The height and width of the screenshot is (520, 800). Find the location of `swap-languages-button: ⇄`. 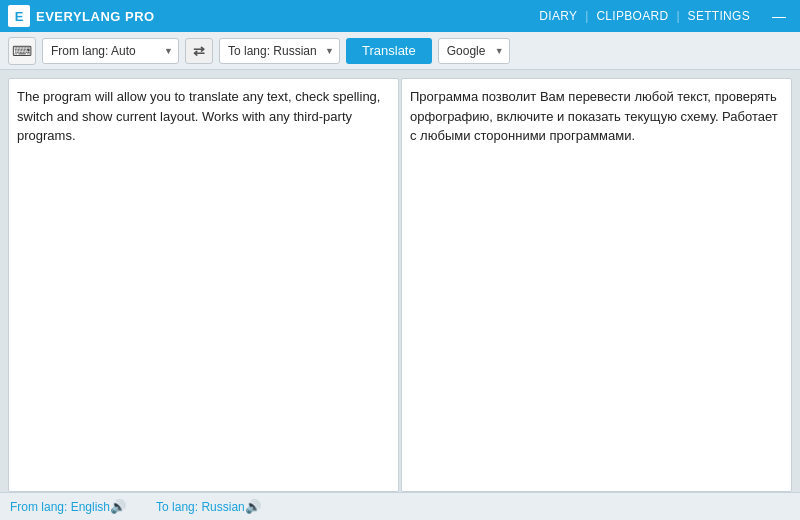

swap-languages-button: ⇄ is located at coordinates (199, 51).